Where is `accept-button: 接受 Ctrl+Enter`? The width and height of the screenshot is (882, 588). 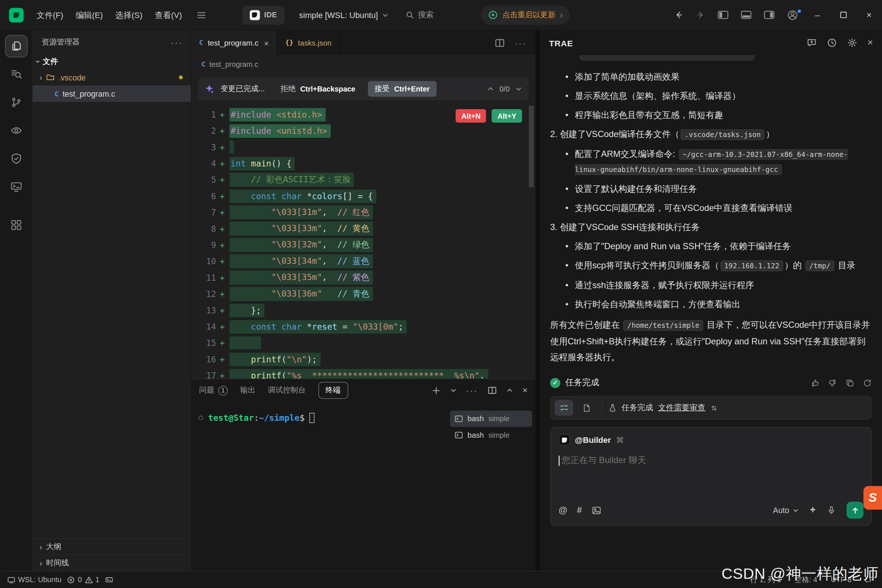 accept-button: 接受 Ctrl+Enter is located at coordinates (402, 89).